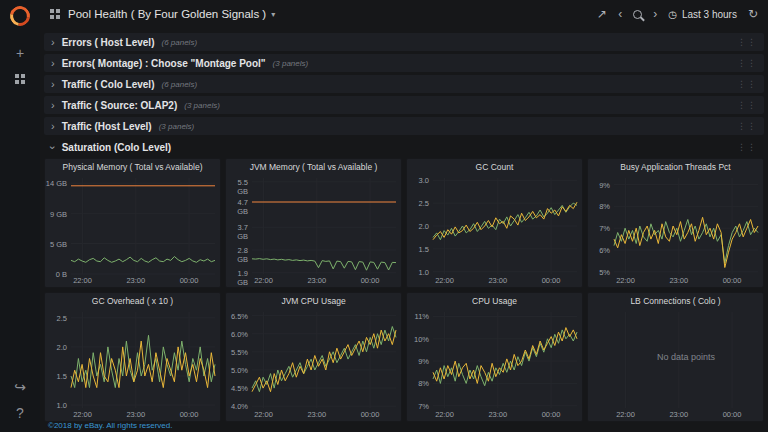  I want to click on panel-cpu-usage: CPU Usage 11%10%9%8%7%22:0023:0000:00, so click(494, 357).